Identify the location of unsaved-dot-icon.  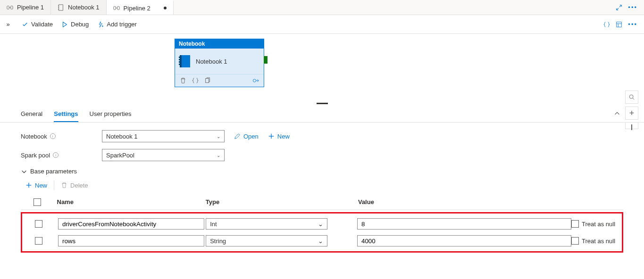
(165, 8).